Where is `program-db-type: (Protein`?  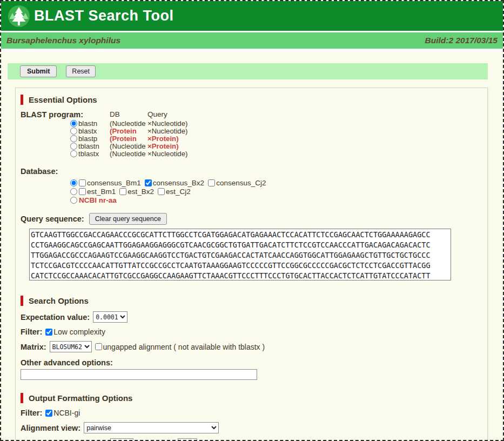 program-db-type: (Protein is located at coordinates (129, 131).